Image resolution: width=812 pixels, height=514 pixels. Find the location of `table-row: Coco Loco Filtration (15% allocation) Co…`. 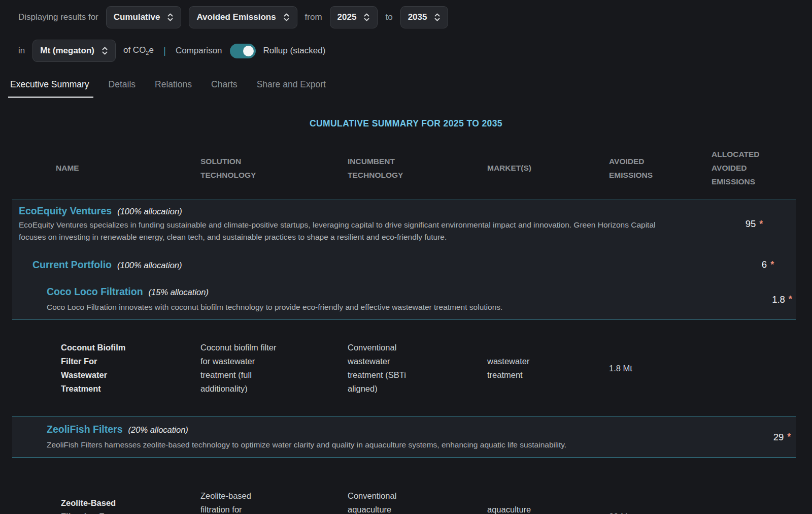

table-row: Coco Loco Filtration (15% allocation) Co… is located at coordinates (404, 300).